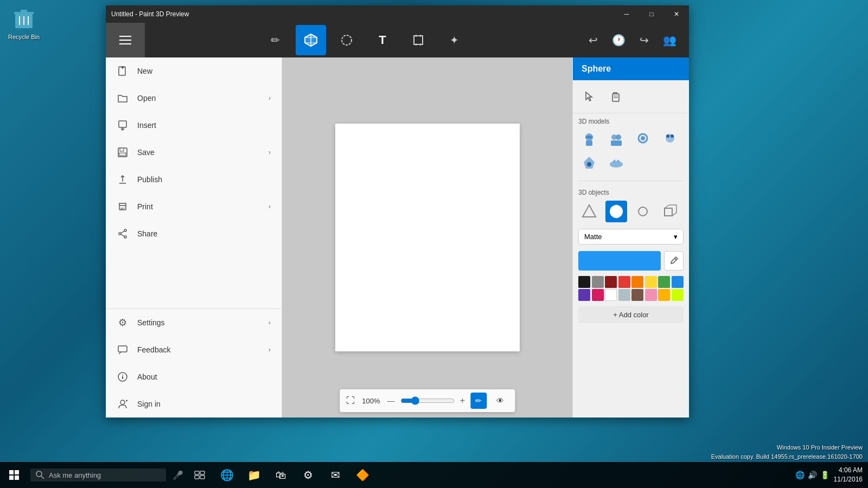 This screenshot has height=488, width=868. What do you see at coordinates (194, 323) in the screenshot?
I see `menu-item-settings: ⚙ Settings ›` at bounding box center [194, 323].